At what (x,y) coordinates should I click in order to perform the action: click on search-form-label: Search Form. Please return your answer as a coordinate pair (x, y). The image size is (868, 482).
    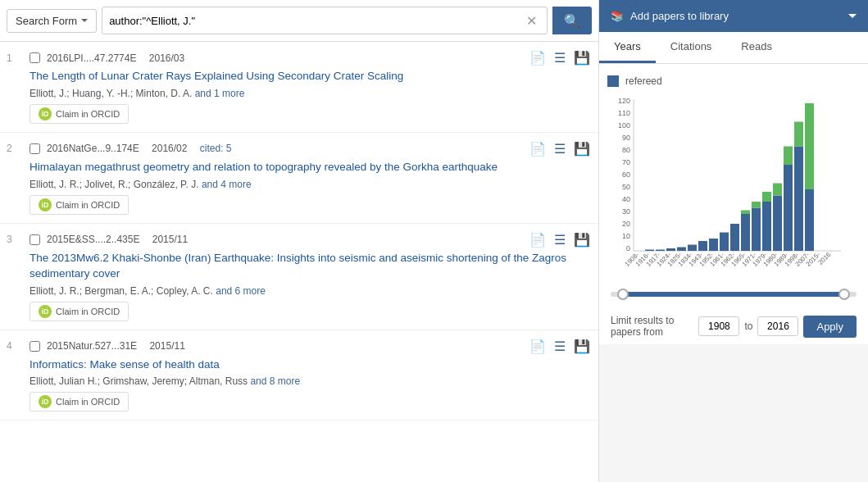
    Looking at the image, I should click on (46, 21).